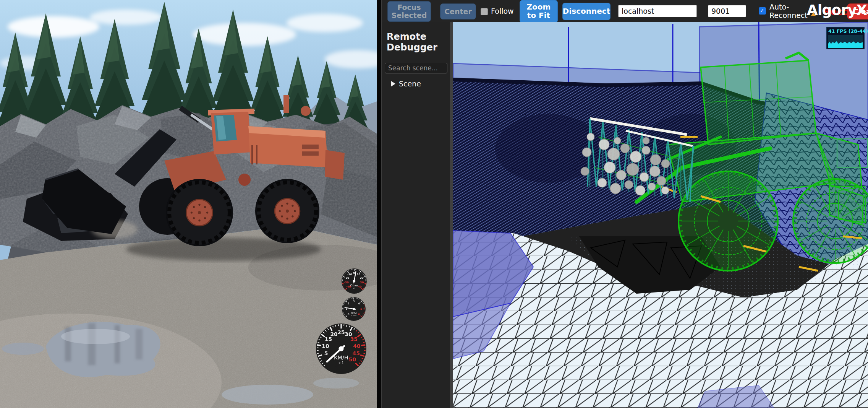 This screenshot has width=868, height=408. Describe the element at coordinates (813, 14) in the screenshot. I see `algoryx-logo-triangle-icon` at that location.